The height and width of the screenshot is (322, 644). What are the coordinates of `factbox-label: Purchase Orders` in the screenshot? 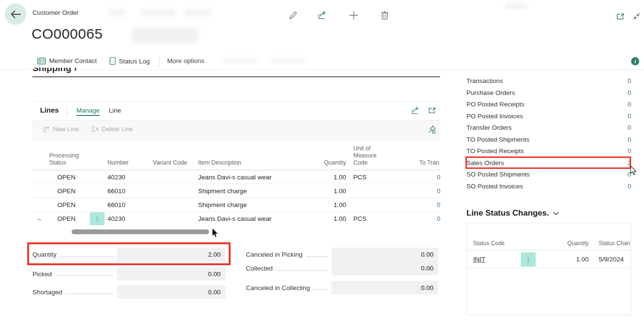 It's located at (491, 93).